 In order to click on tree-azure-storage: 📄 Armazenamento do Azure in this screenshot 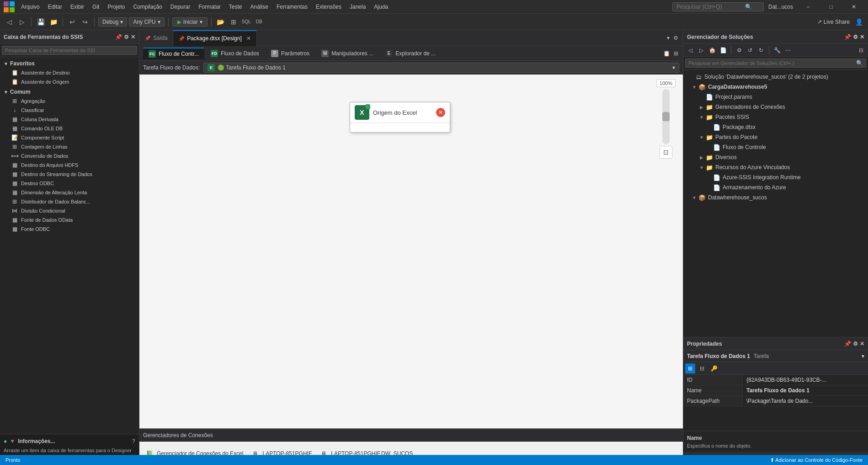, I will do `click(776, 187)`.